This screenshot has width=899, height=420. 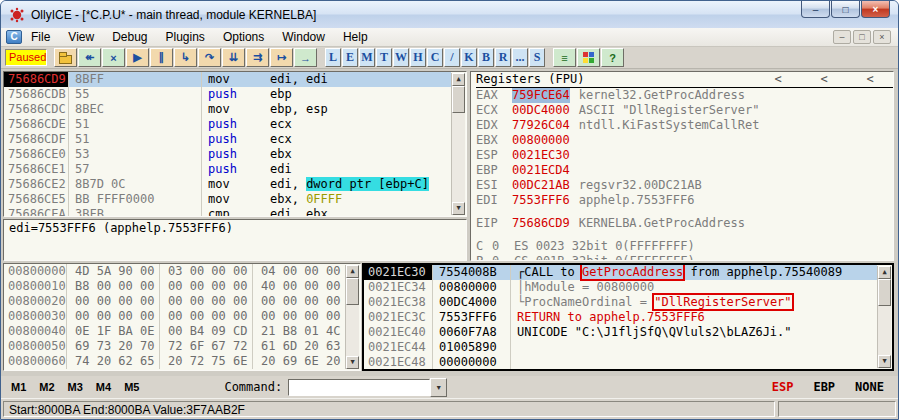 I want to click on disassembly-row: 75686CDF 51 pushecx, so click(x=235, y=140).